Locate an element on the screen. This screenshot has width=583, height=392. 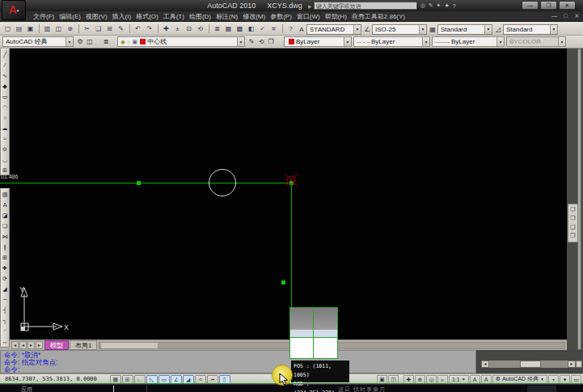
application-menu-button: A▾ is located at coordinates (14, 10).